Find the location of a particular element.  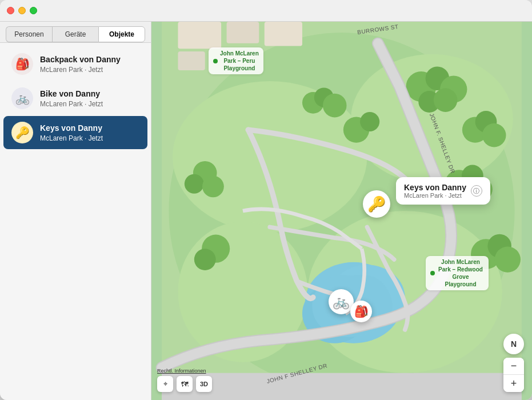

place-redwood-playground: John McLarenPark – RedwoodGrove Playgrou… is located at coordinates (457, 273).